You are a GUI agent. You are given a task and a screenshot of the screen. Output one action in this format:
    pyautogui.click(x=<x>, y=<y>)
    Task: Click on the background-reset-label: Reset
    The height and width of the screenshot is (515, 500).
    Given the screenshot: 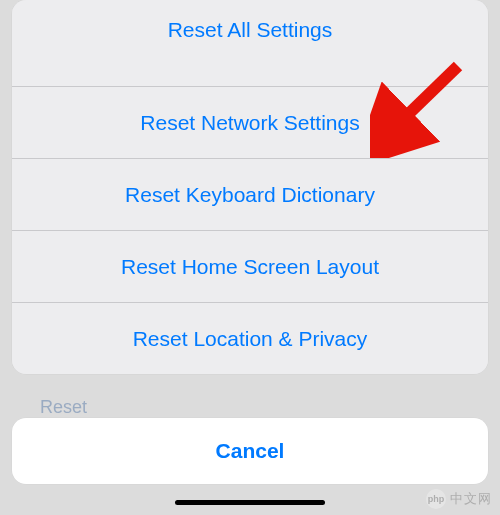 What is the action you would take?
    pyautogui.click(x=64, y=408)
    